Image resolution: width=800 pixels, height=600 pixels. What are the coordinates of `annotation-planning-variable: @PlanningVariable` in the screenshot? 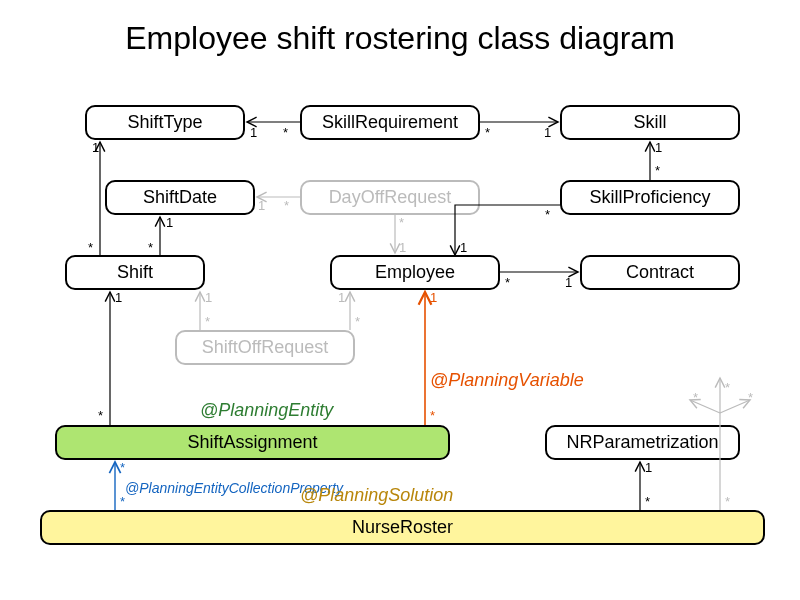 It's located at (507, 380).